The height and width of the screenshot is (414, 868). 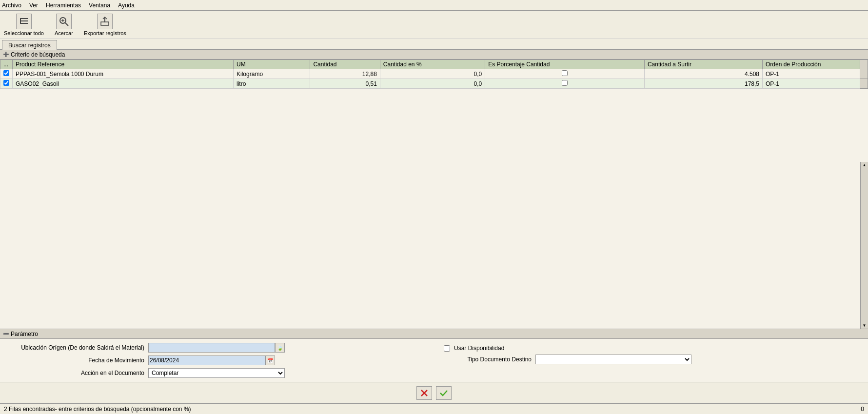 What do you see at coordinates (76, 373) in the screenshot?
I see `param-accion-label: Acción en el Documento` at bounding box center [76, 373].